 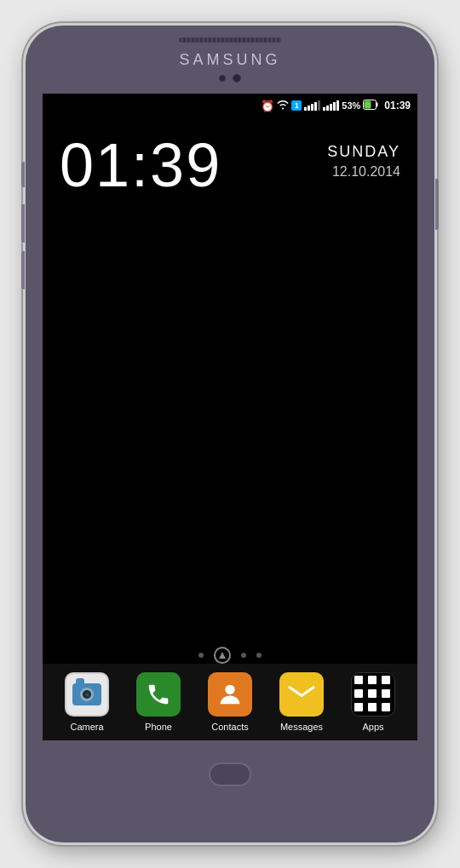 What do you see at coordinates (222, 655) in the screenshot?
I see `home-dot` at bounding box center [222, 655].